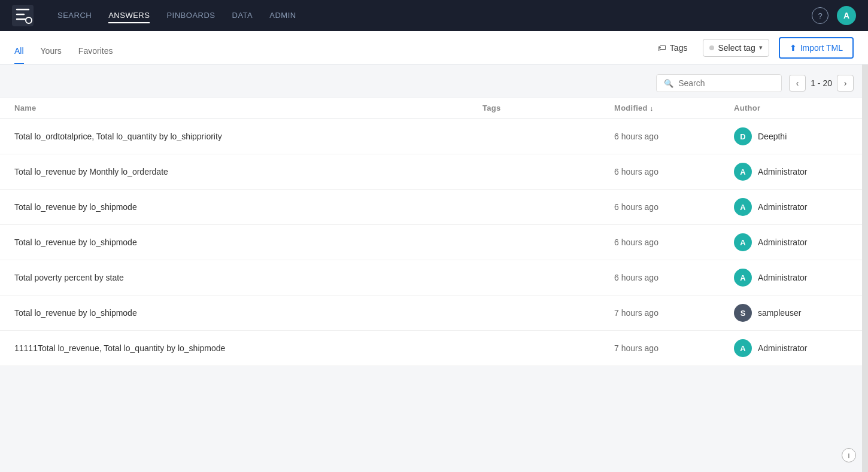 This screenshot has width=868, height=472. Describe the element at coordinates (743, 348) in the screenshot. I see `author-avatar-6: A` at that location.